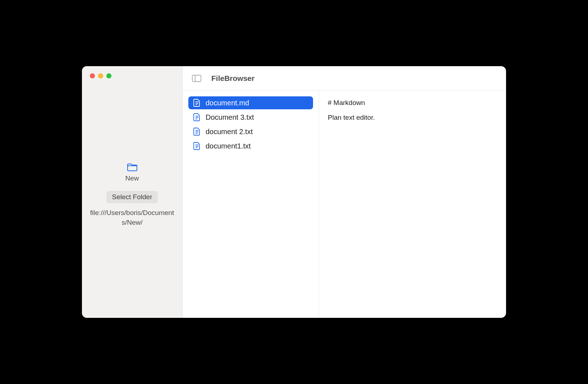 The width and height of the screenshot is (588, 384). What do you see at coordinates (197, 78) in the screenshot?
I see `sidebar-toggle-icon` at bounding box center [197, 78].